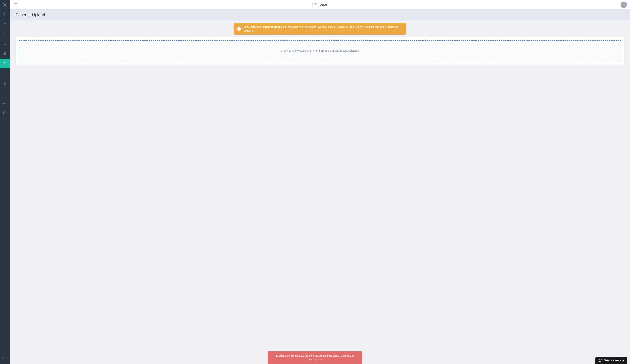 This screenshot has height=364, width=630. What do you see at coordinates (323, 29) in the screenshot?
I see `warning-text: Only upload the exact compiled schema th…` at bounding box center [323, 29].